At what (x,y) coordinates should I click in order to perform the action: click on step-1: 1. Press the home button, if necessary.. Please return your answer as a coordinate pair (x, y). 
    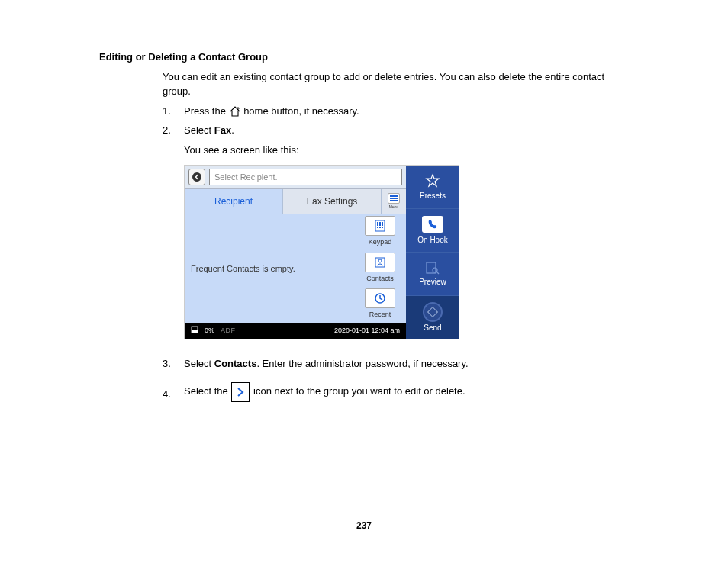
    Looking at the image, I should click on (395, 111).